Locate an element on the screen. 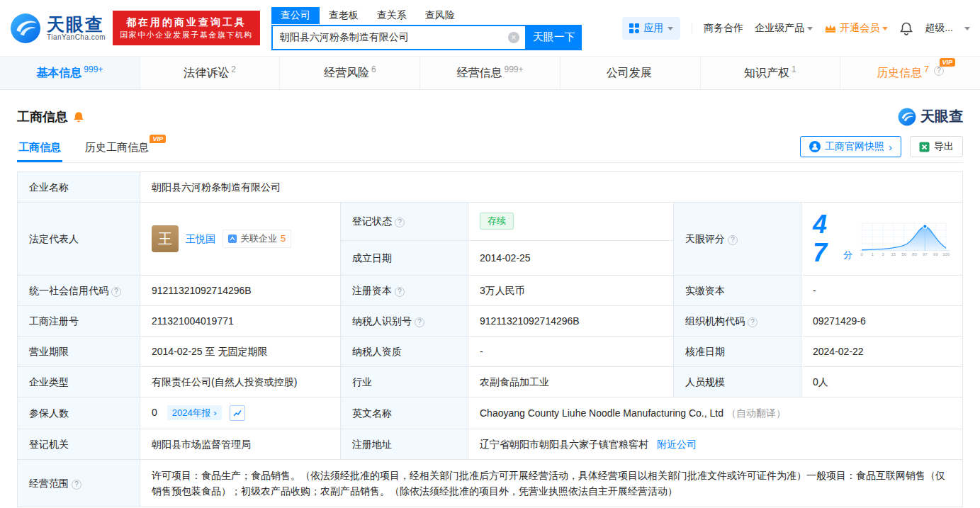 This screenshot has height=508, width=980. vip-badge: VIP is located at coordinates (948, 62).